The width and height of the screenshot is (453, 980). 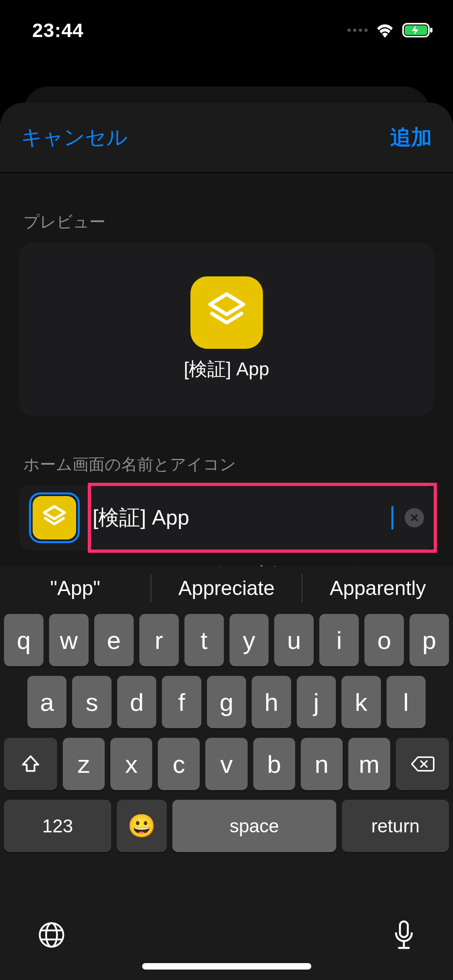 I want to click on key-k: k, so click(x=361, y=702).